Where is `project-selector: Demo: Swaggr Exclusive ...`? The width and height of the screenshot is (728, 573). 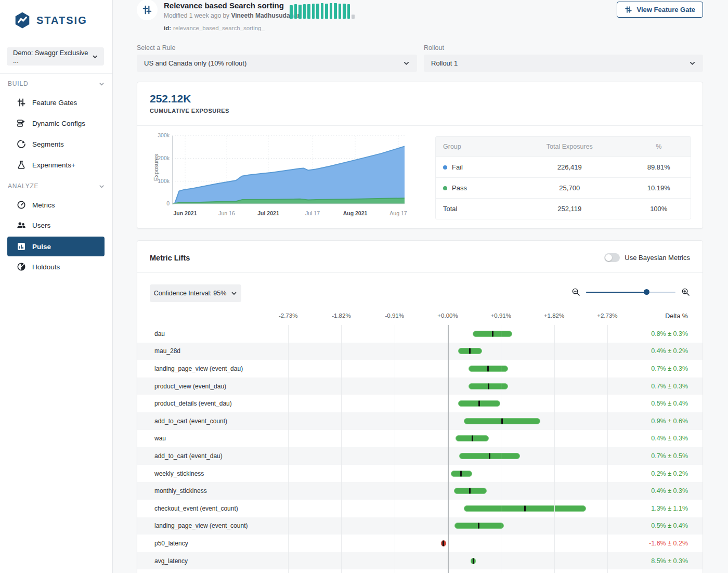
project-selector: Demo: Swaggr Exclusive ... is located at coordinates (55, 56).